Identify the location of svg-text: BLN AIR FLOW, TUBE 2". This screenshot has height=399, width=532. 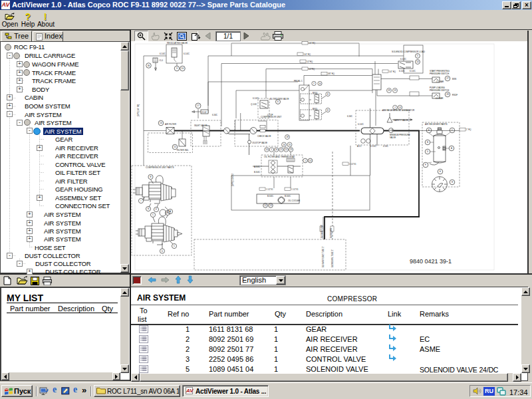
(323, 257).